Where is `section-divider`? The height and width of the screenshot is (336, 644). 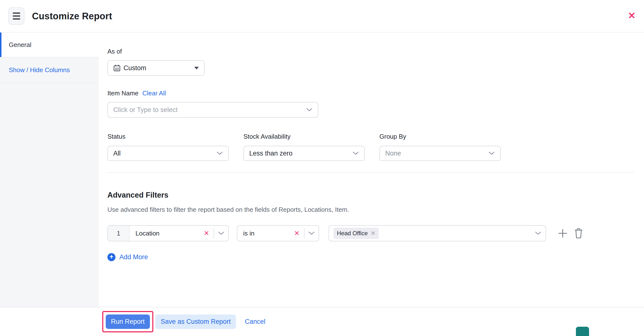 section-divider is located at coordinates (371, 173).